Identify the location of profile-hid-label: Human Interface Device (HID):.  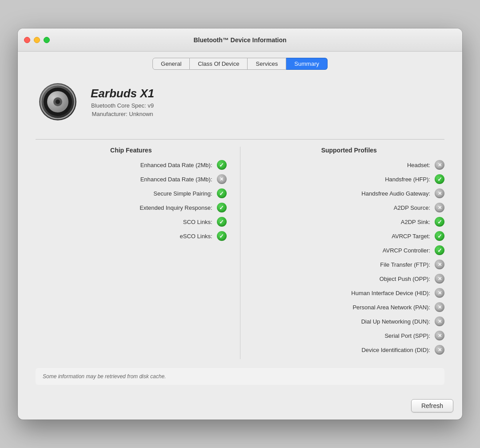
(391, 293).